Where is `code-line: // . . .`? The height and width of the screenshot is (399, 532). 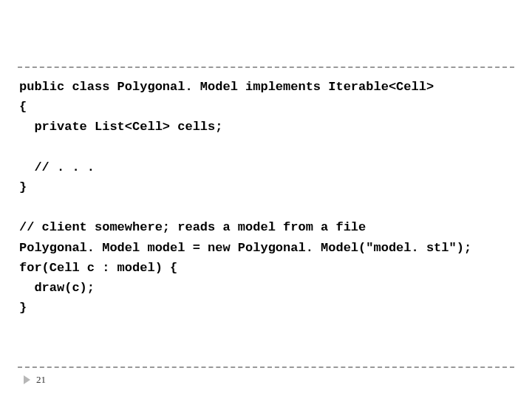 code-line: // . . . is located at coordinates (57, 167).